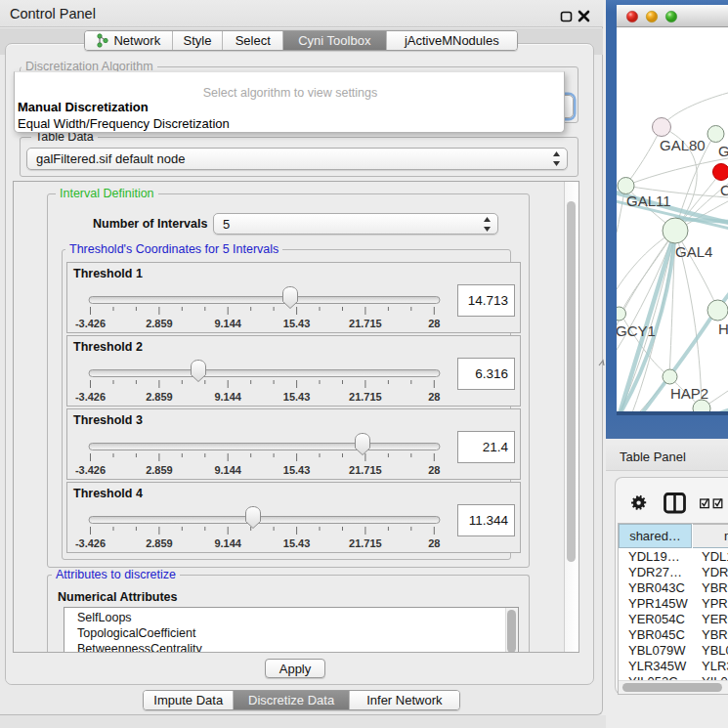 The height and width of the screenshot is (728, 728). Describe the element at coordinates (694, 252) in the screenshot. I see `svg-text: GAL4` at that location.